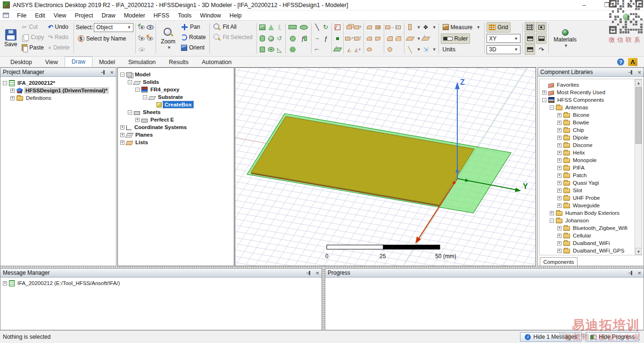 Image resolution: width=644 pixels, height=343 pixels. Describe the element at coordinates (338, 39) in the screenshot. I see `draw-point-button` at that location.